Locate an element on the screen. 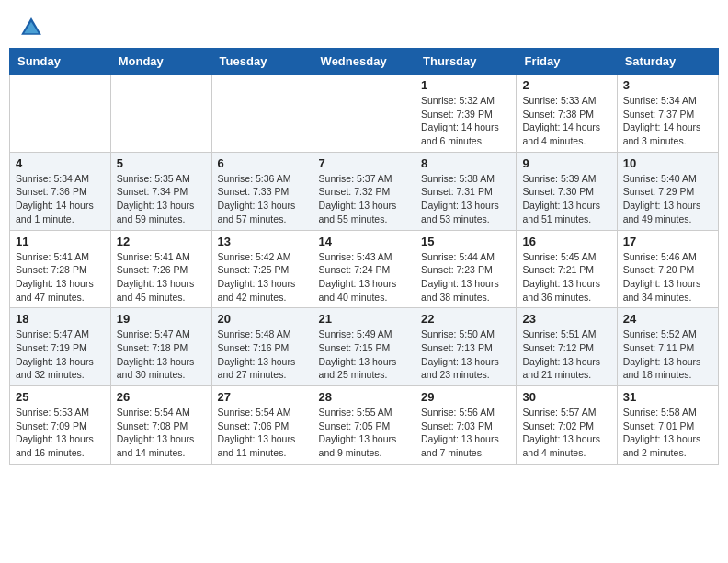  day-info: Sunrise: 5:42 AM Sunset: 7:25 PM Dayligh… is located at coordinates (263, 278).